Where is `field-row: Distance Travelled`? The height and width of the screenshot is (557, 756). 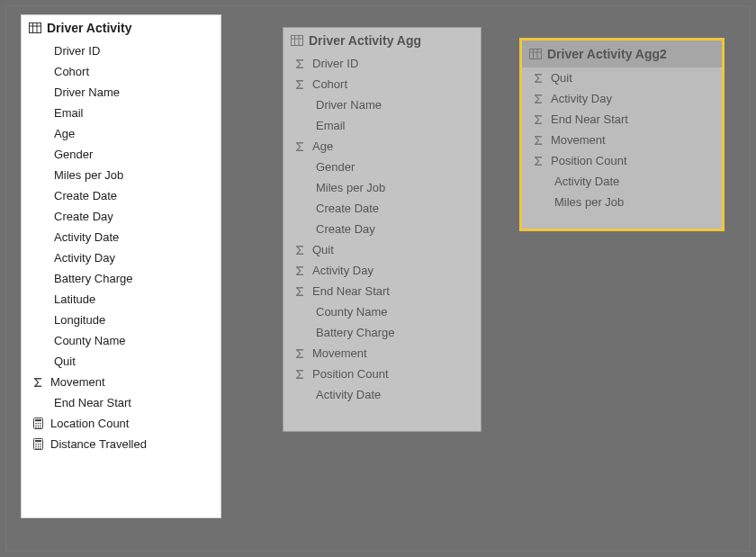
field-row: Distance Travelled is located at coordinates (121, 445).